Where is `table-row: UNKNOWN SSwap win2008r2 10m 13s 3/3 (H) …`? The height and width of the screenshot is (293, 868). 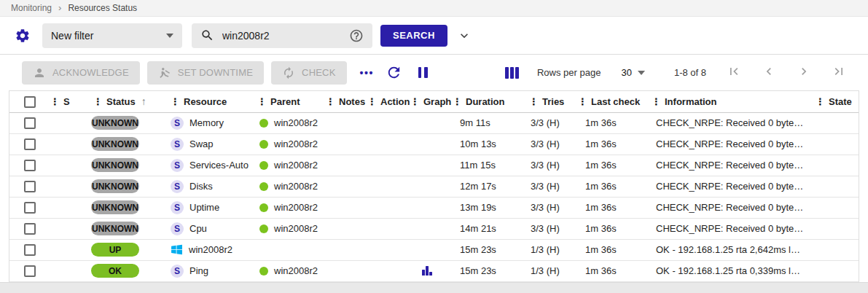 table-row: UNKNOWN SSwap win2008r2 10m 13s 3/3 (H) … is located at coordinates (434, 144).